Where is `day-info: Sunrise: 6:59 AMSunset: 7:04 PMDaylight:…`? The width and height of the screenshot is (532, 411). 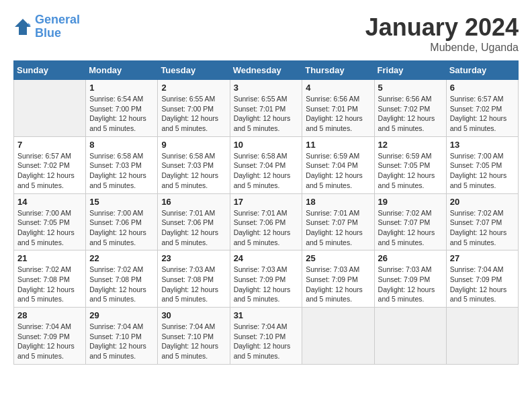
day-info: Sunrise: 6:59 AMSunset: 7:04 PMDaylight:… is located at coordinates (338, 171).